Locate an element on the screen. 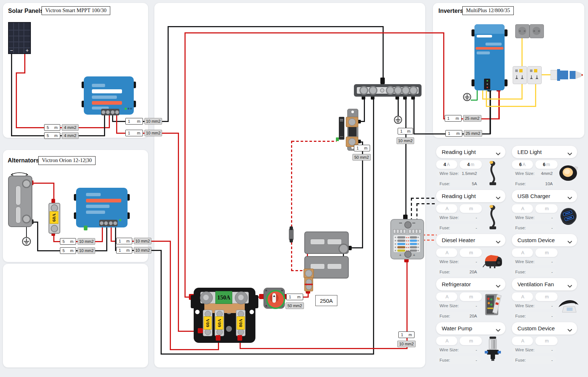  rcd-breaker-icon is located at coordinates (534, 75).